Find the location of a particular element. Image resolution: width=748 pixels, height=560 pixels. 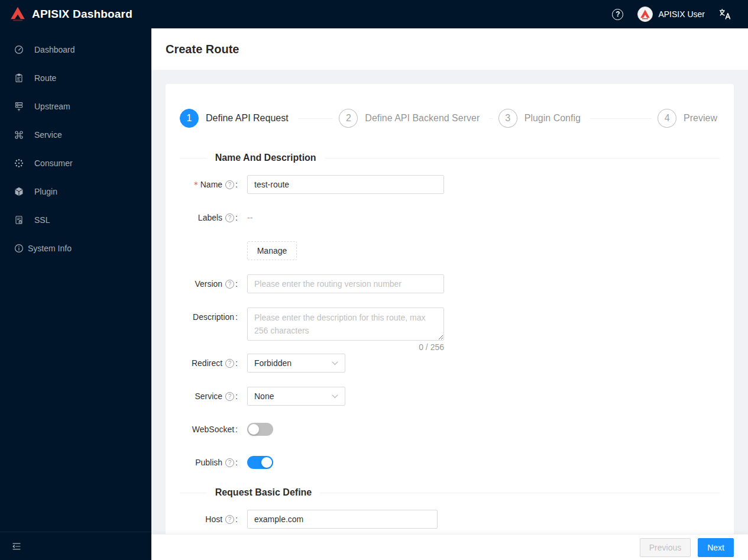

plugin-icon is located at coordinates (19, 192).